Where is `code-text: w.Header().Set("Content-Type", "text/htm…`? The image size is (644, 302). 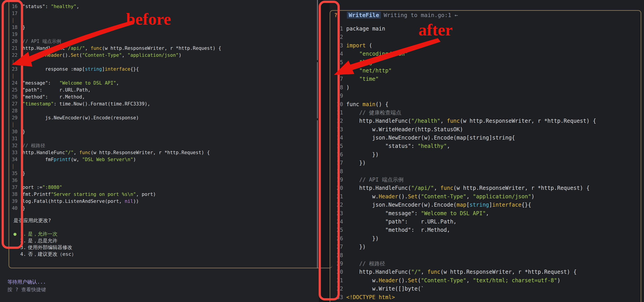
code-text: w.Header().Set("Content-Type", "text/htm… is located at coordinates (454, 281).